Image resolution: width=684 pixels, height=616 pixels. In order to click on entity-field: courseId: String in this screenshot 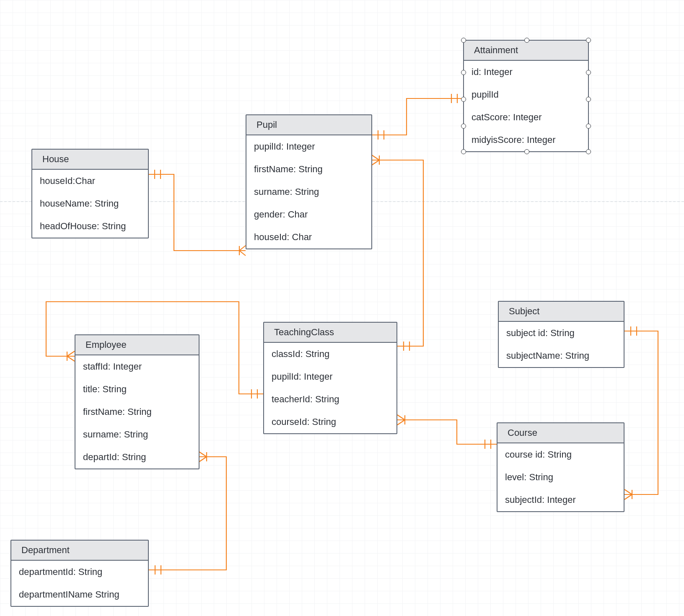, I will do `click(330, 422)`.